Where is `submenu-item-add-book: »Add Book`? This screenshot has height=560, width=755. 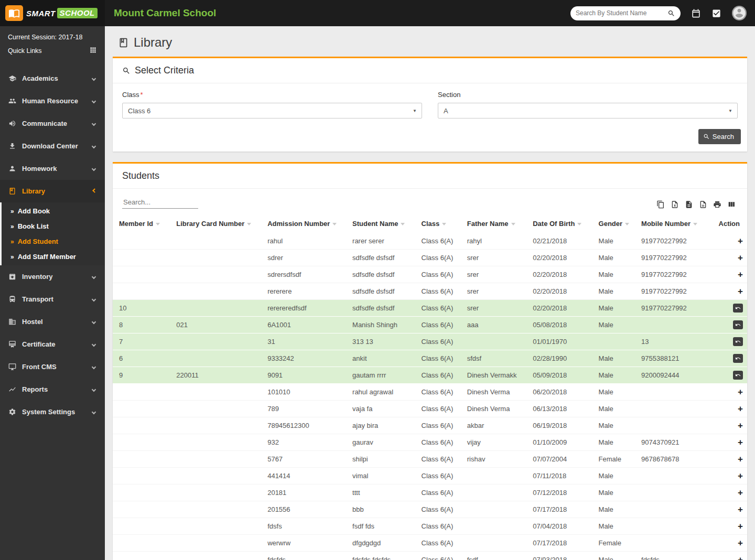 submenu-item-add-book: »Add Book is located at coordinates (53, 211).